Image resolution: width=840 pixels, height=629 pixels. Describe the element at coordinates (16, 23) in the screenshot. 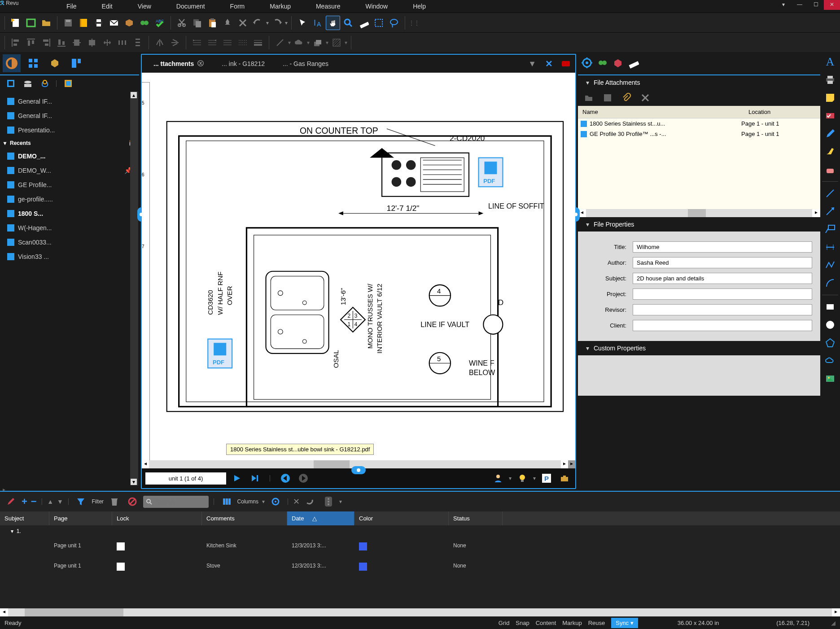

I see `new-file-icon` at that location.